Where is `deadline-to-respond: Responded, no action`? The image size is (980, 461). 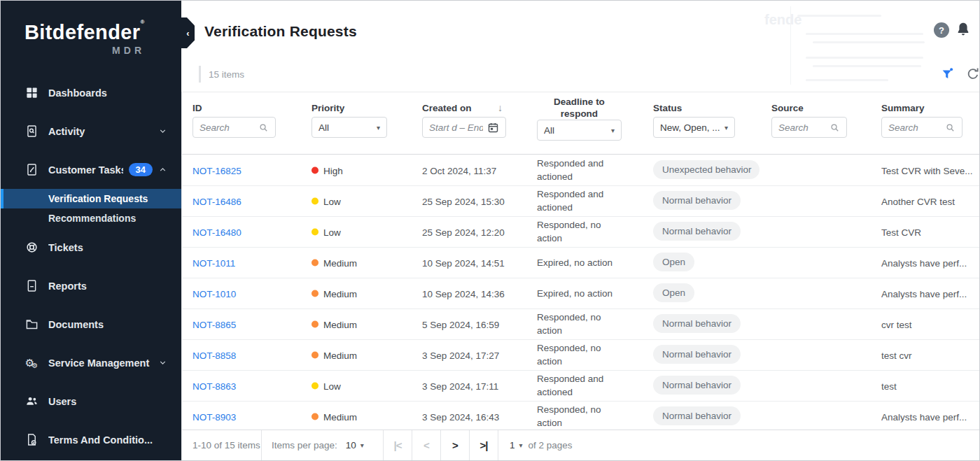
deadline-to-respond: Responded, no action is located at coordinates (581, 355).